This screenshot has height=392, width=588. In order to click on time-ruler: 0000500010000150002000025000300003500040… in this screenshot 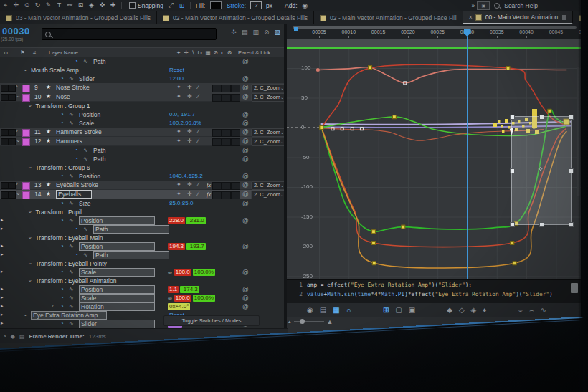, I will do `click(434, 32)`.